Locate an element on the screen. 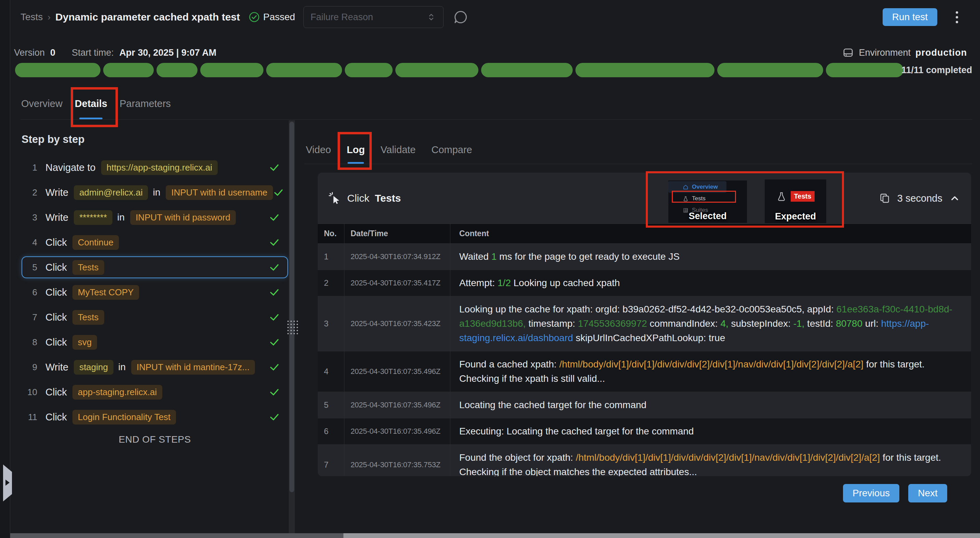 This screenshot has width=980, height=538. log-row-6: 62025-04-30T16:07:35.496ZExecuting: Loca… is located at coordinates (644, 431).